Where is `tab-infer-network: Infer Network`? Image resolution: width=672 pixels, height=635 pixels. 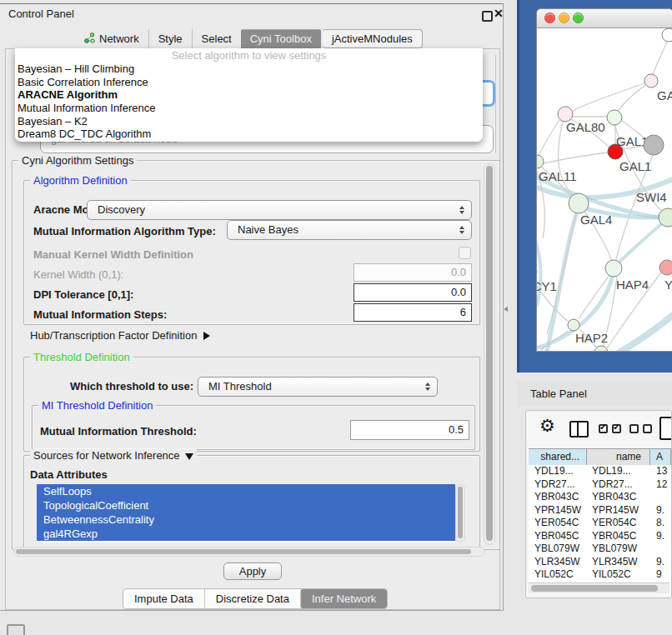 tab-infer-network: Infer Network is located at coordinates (344, 598).